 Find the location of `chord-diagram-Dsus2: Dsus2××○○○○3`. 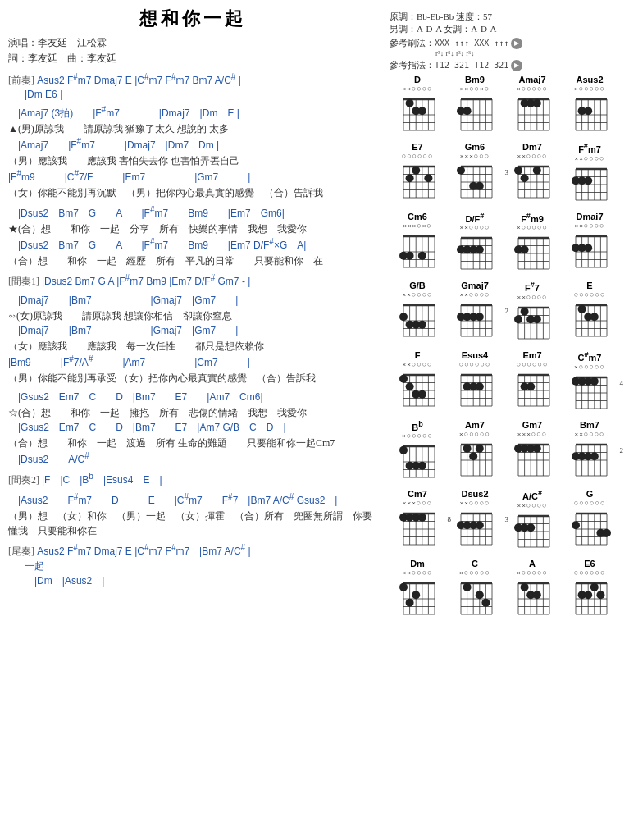

chord-diagram-Dsus2: Dsus2××○○○○3 is located at coordinates (475, 522).